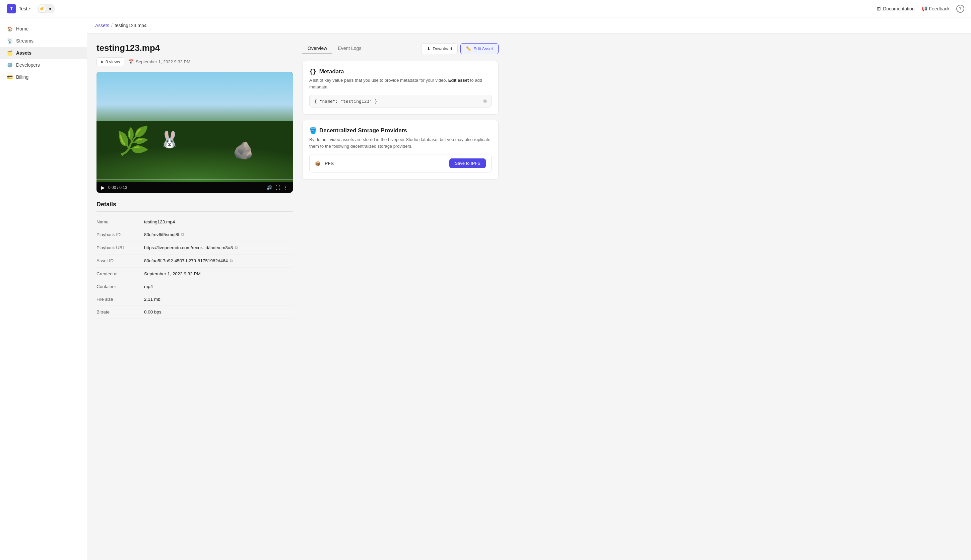 Image resolution: width=971 pixels, height=560 pixels. Describe the element at coordinates (269, 188) in the screenshot. I see `volume-button: 🔊` at that location.